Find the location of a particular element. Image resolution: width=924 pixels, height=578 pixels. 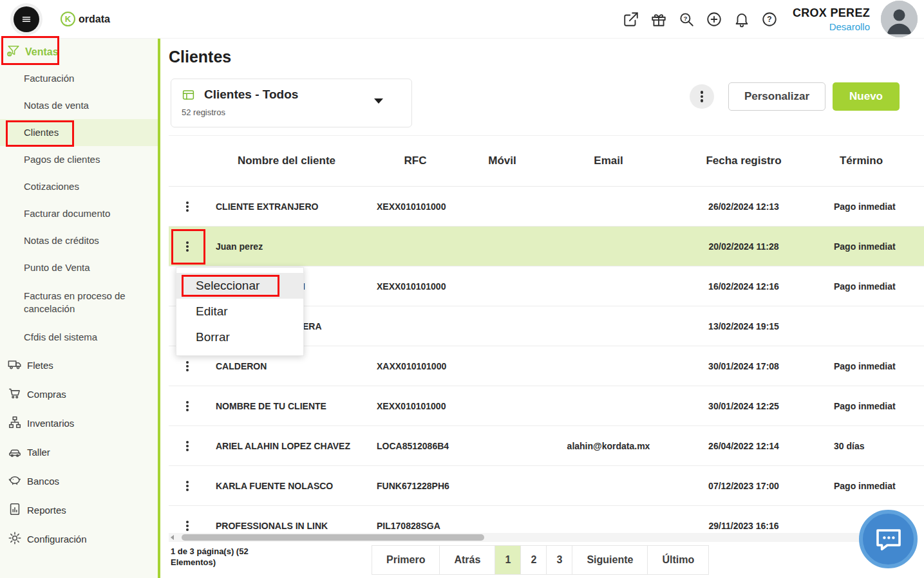

avatar is located at coordinates (899, 19).